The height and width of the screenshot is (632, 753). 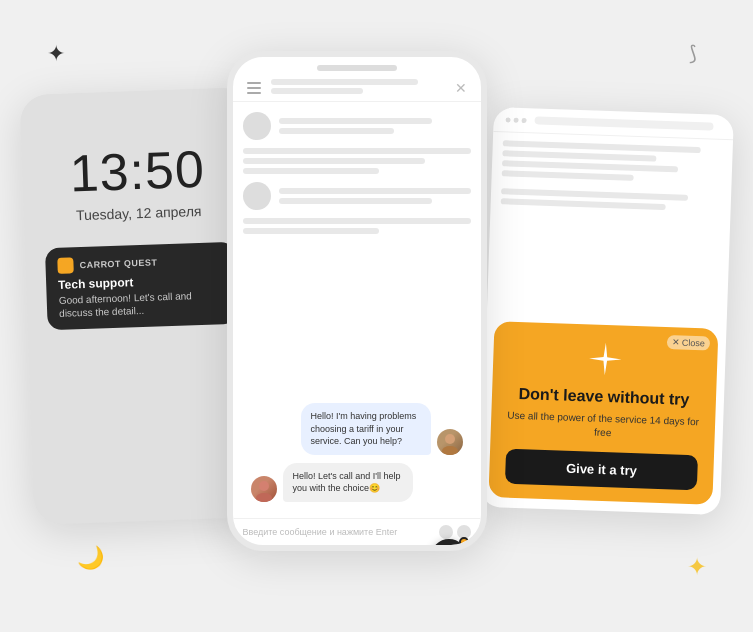 I want to click on message-2: Hello! Let's call and I'll help you with…, so click(x=357, y=482).